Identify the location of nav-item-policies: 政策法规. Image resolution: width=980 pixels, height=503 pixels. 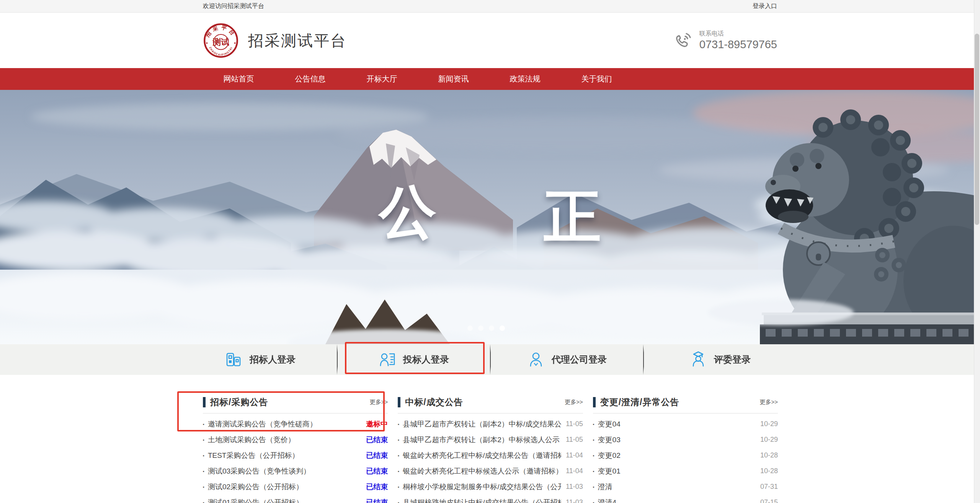
(525, 79).